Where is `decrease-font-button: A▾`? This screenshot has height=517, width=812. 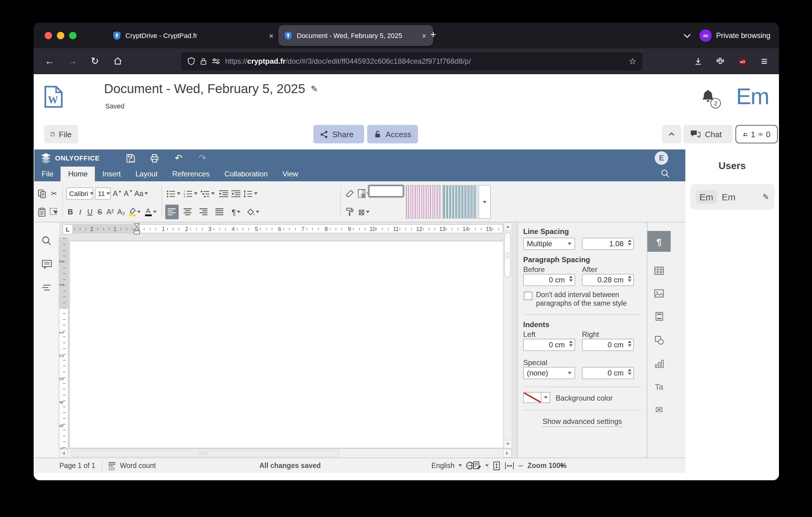 decrease-font-button: A▾ is located at coordinates (128, 194).